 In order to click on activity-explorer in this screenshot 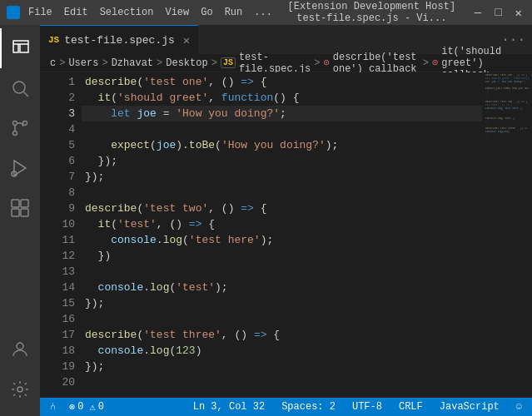, I will do `click(20, 48)`.